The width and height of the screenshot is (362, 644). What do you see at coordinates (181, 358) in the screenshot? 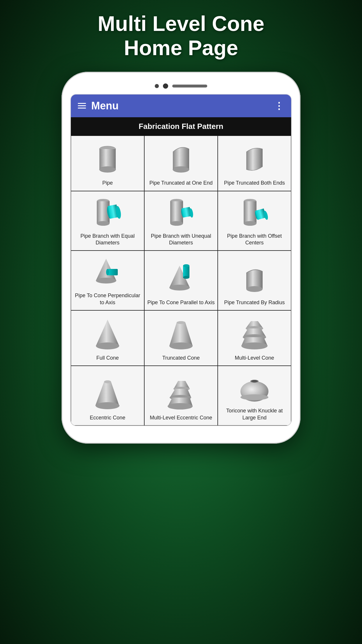
I see `truncated-cone-label: Truncated Cone` at bounding box center [181, 358].